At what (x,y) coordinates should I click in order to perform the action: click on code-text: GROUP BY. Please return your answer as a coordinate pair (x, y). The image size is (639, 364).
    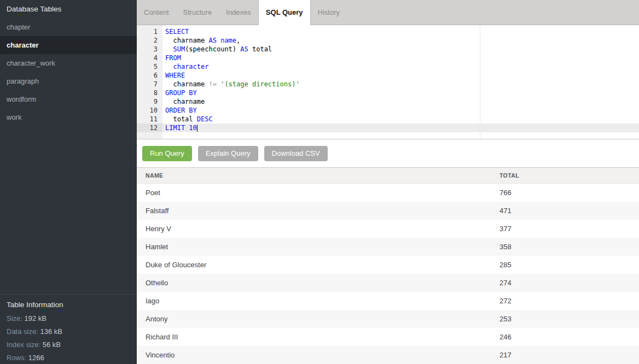
    Looking at the image, I should click on (400, 93).